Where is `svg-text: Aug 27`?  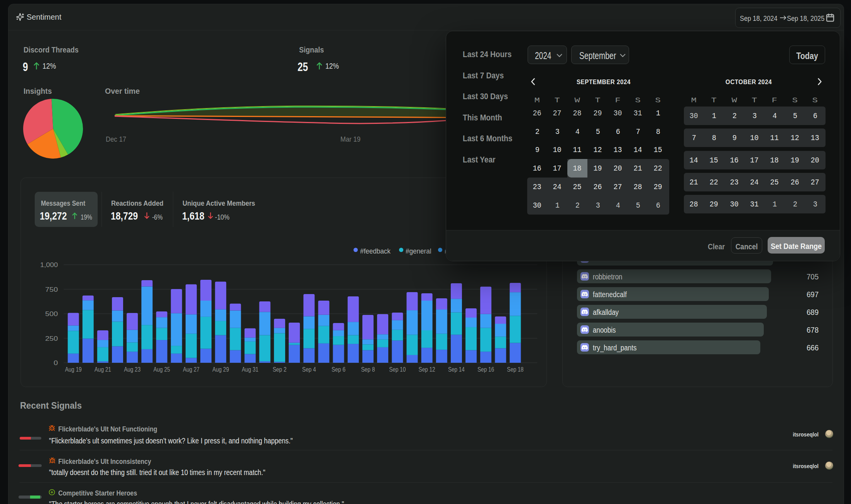 svg-text: Aug 27 is located at coordinates (191, 370).